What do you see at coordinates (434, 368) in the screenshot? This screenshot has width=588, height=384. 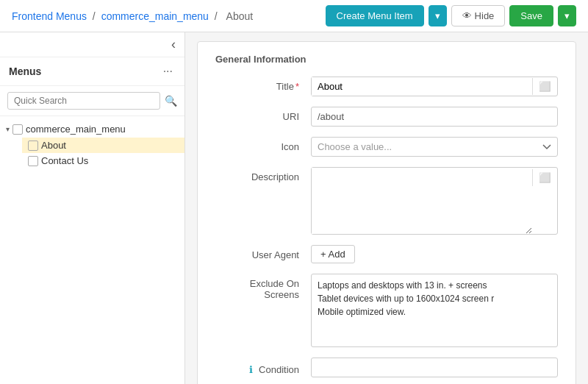 I see `condition-input` at bounding box center [434, 368].